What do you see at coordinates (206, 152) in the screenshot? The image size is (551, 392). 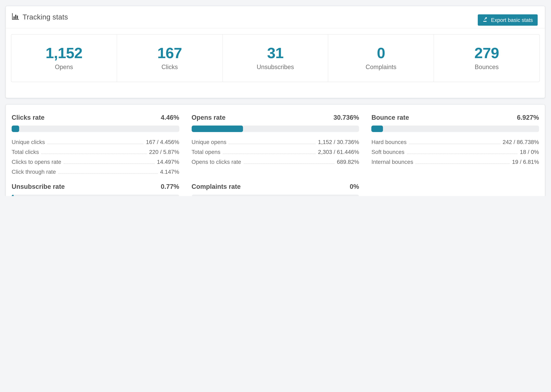 I see `metric-label: Total opens` at bounding box center [206, 152].